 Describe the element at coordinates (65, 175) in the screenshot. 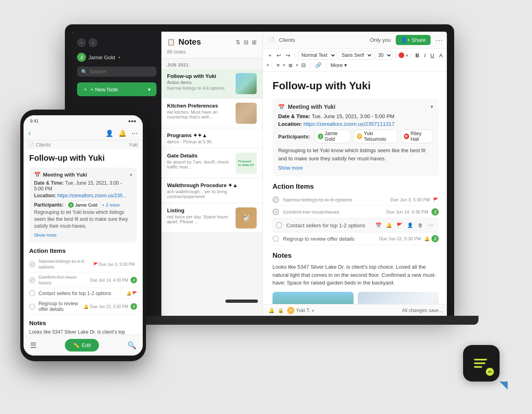

I see `meeting-name: Meeting with Yuki` at that location.